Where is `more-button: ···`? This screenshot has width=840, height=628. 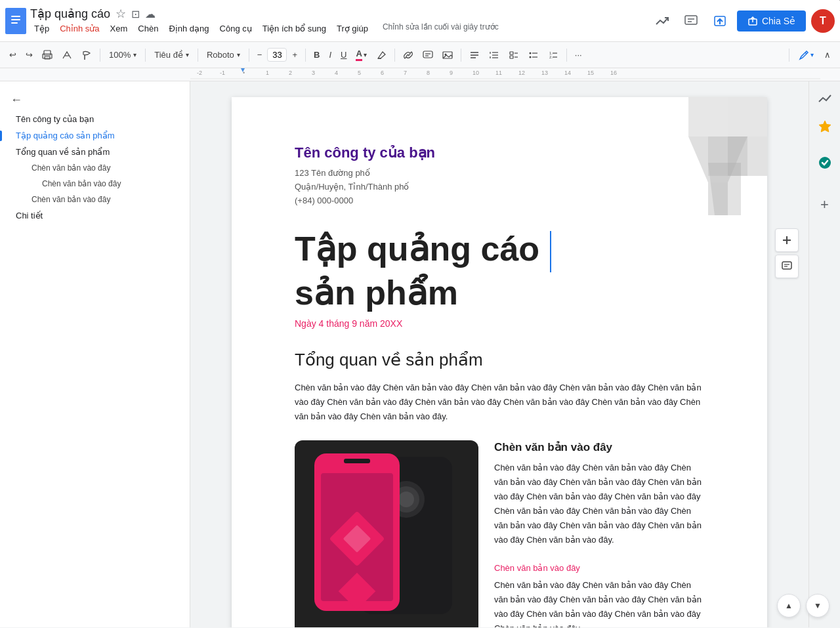 more-button: ··· is located at coordinates (579, 55).